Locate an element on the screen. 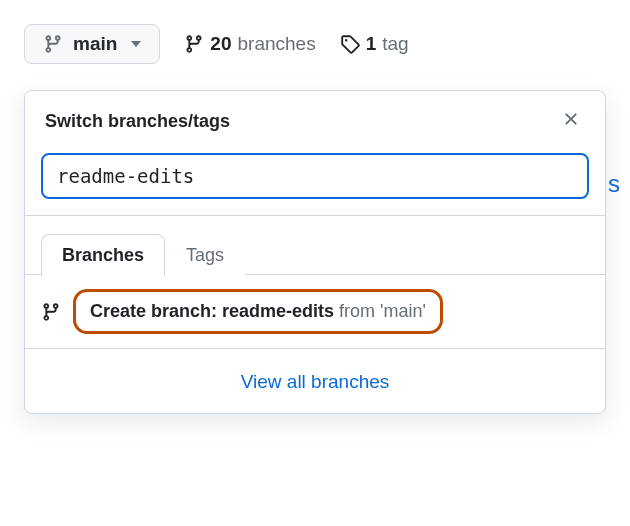 The height and width of the screenshot is (526, 630). view-all-branches-link: View all branches is located at coordinates (316, 382).